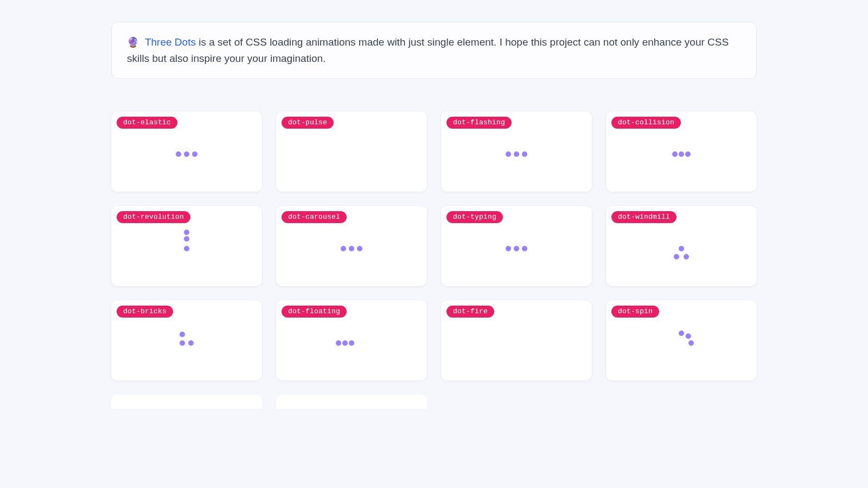  Describe the element at coordinates (187, 154) in the screenshot. I see `dot-elastic-icon` at that location.